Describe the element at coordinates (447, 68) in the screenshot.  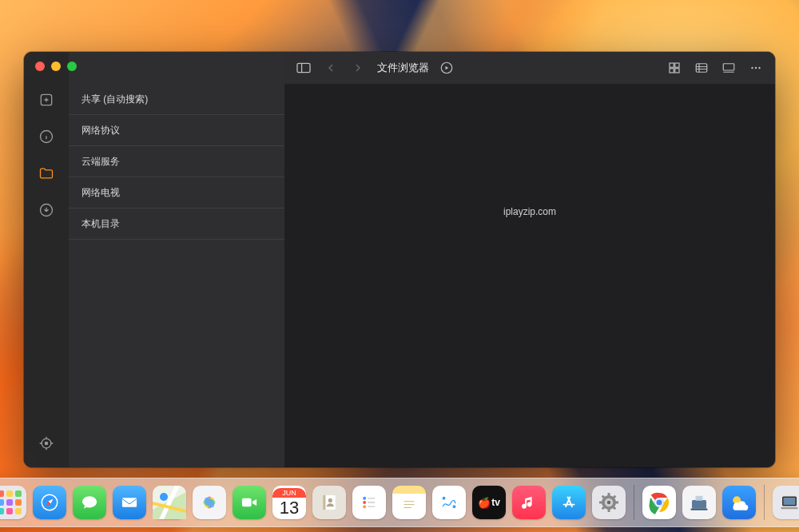
I see `play-button` at that location.